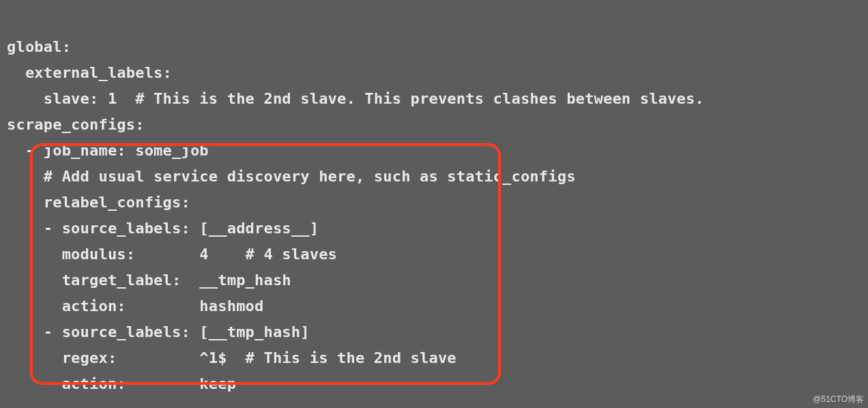 Image resolution: width=868 pixels, height=408 pixels. Describe the element at coordinates (232, 358) in the screenshot. I see `code-line: regex: ^1$ # This is the 2nd slave` at that location.